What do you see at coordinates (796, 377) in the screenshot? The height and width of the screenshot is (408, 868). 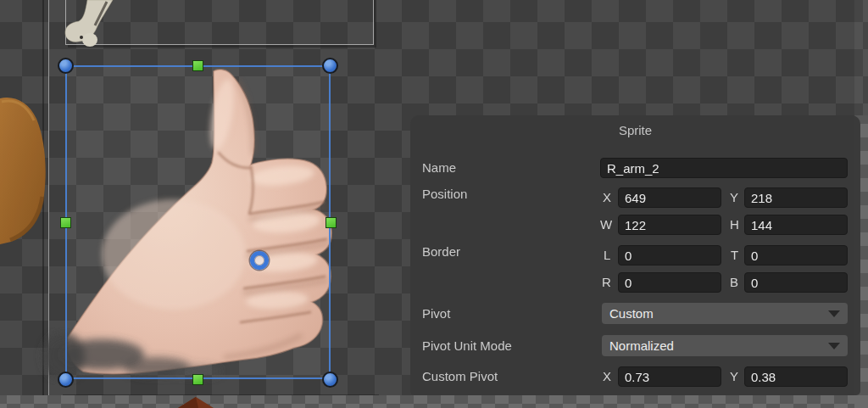 I see `custom-pivot-y-input` at bounding box center [796, 377].